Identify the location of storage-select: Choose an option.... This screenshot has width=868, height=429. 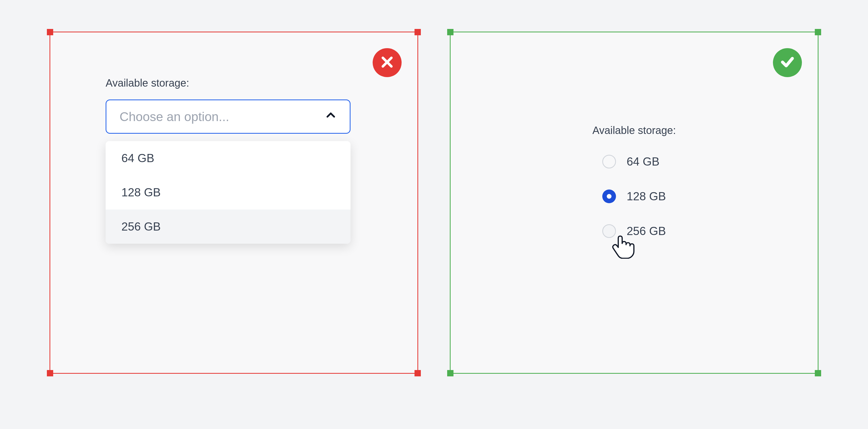
(228, 117).